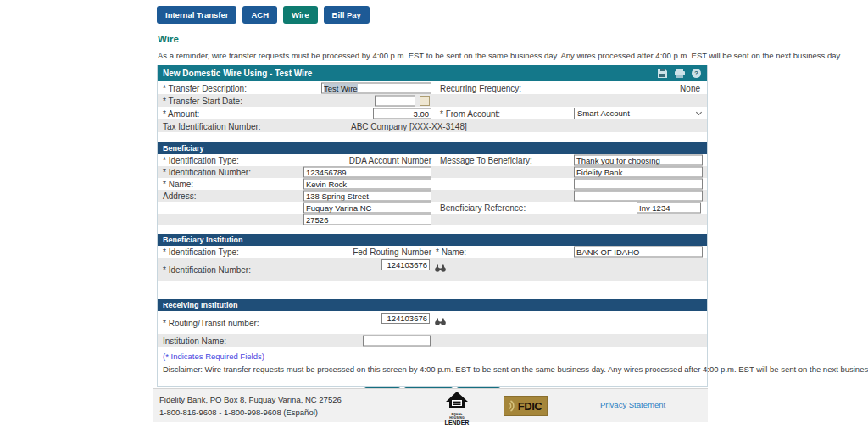 Image resolution: width=868 pixels, height=439 pixels. Describe the element at coordinates (201, 161) in the screenshot. I see `beneficiary-id-type-label: * Identification Type:` at that location.